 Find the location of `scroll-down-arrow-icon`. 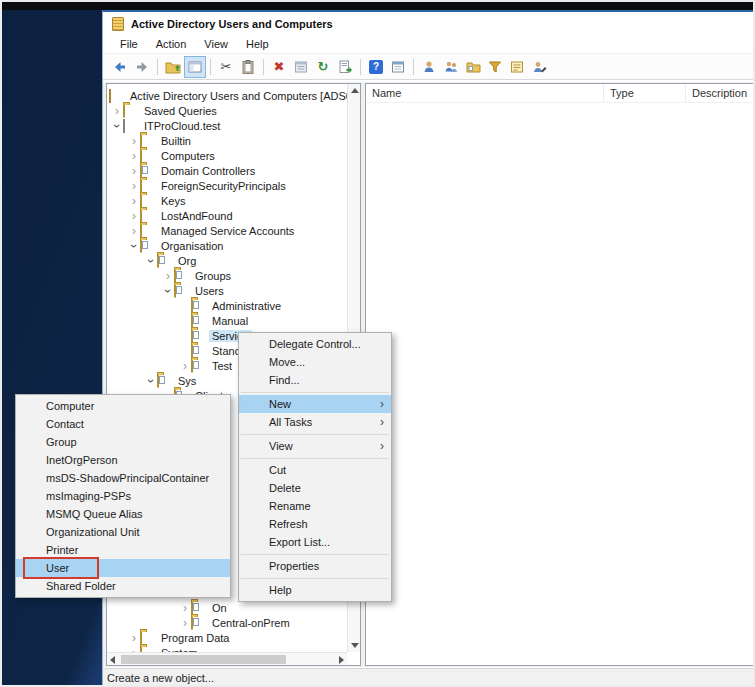

scroll-down-arrow-icon is located at coordinates (355, 646).